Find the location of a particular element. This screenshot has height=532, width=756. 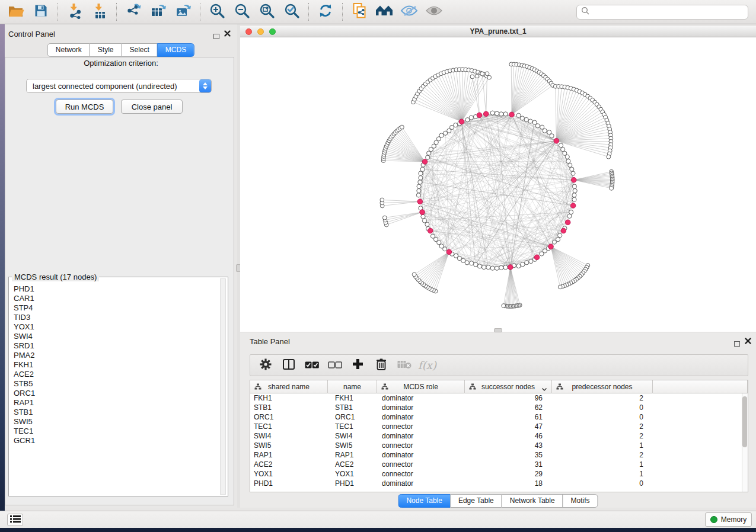

tab-style: Style is located at coordinates (106, 50).